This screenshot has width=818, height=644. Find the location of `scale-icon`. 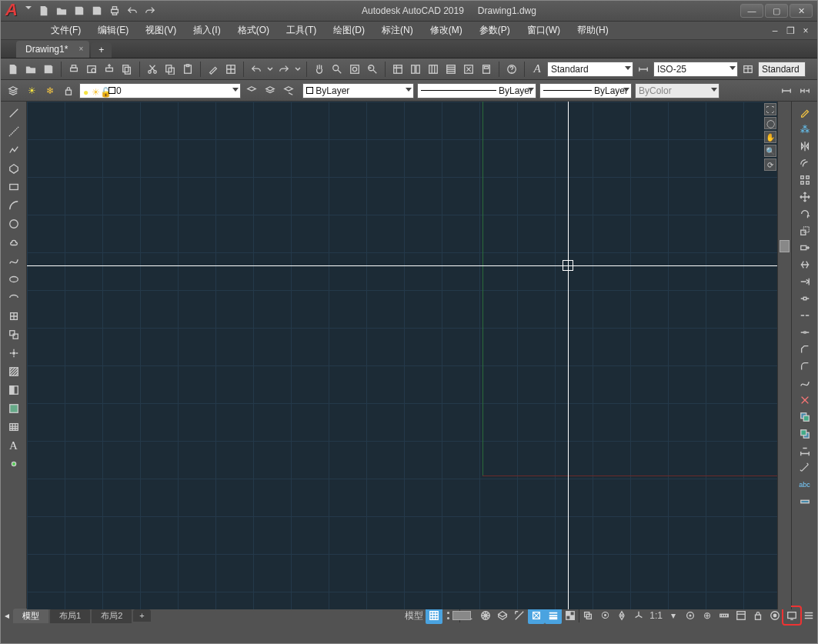

scale-icon is located at coordinates (805, 231).